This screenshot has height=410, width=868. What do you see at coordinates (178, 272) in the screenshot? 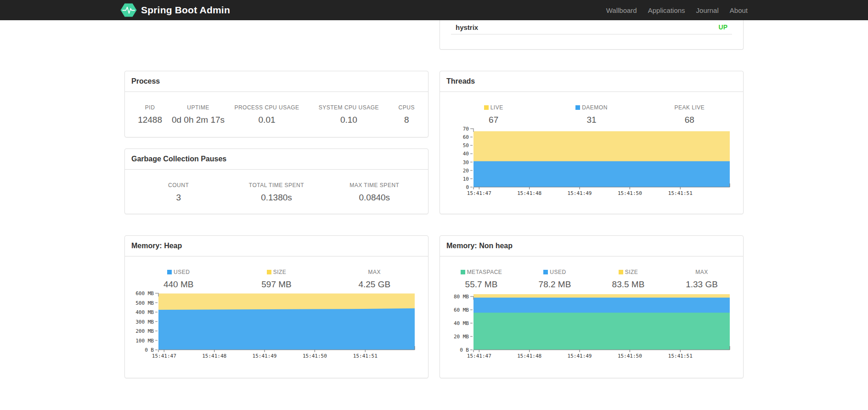
I see `metric-label: USED` at bounding box center [178, 272].